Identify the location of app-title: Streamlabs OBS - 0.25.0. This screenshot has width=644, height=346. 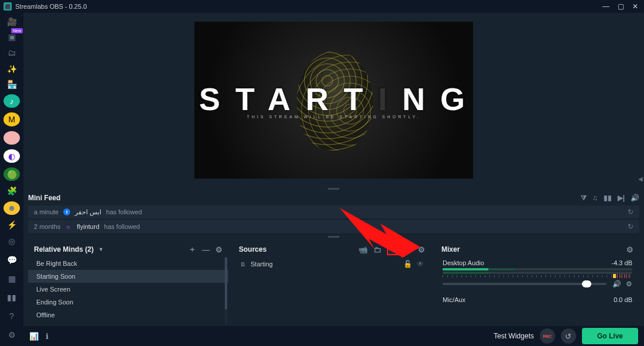
(51, 6).